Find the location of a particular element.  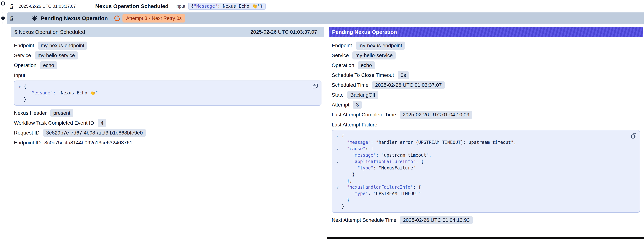

field-row-schedule-to-close-timeout: Schedule To Close Timeout 0s is located at coordinates (486, 75).